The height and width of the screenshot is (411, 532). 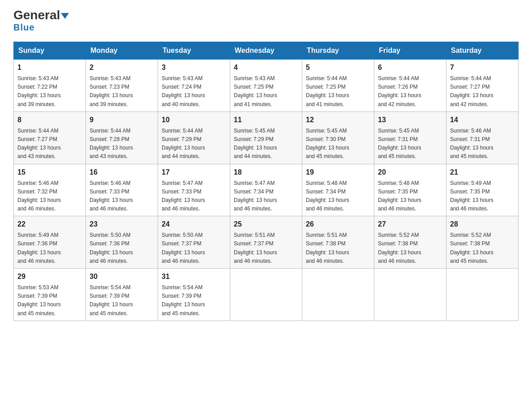 I want to click on day-number: 14, so click(x=482, y=120).